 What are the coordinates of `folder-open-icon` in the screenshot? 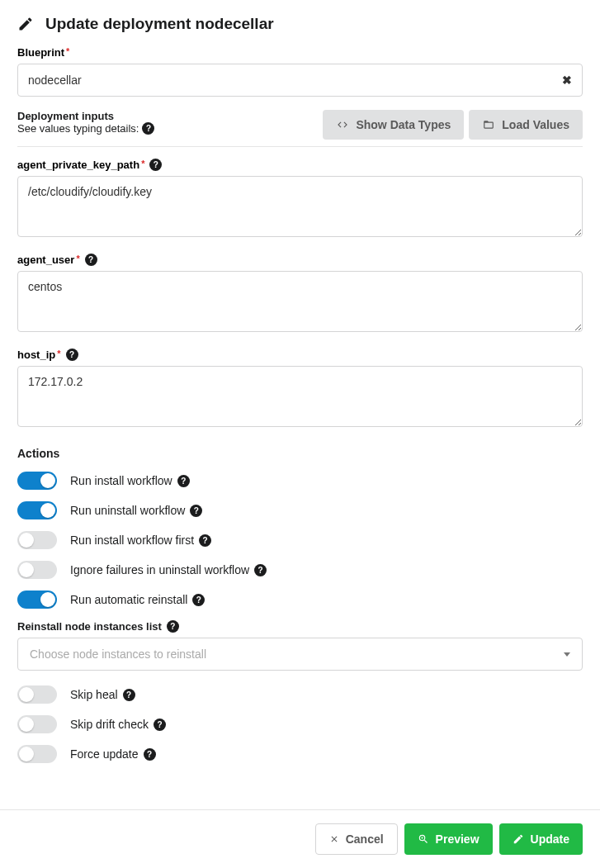 It's located at (489, 125).